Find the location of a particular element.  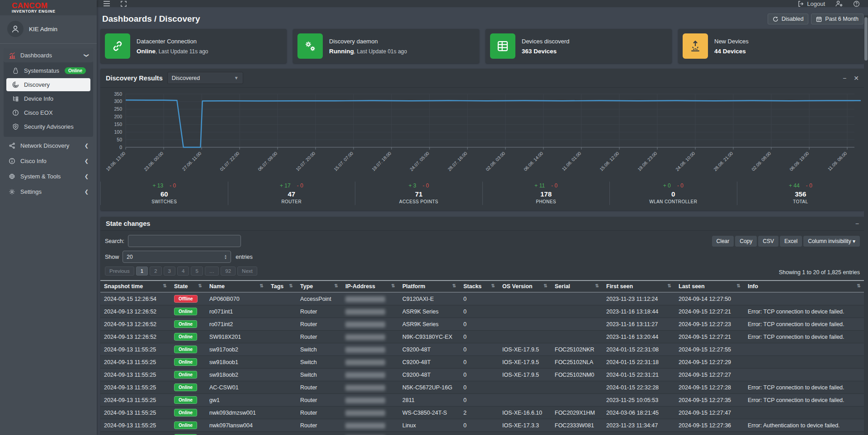

cell-tags is located at coordinates (282, 388).